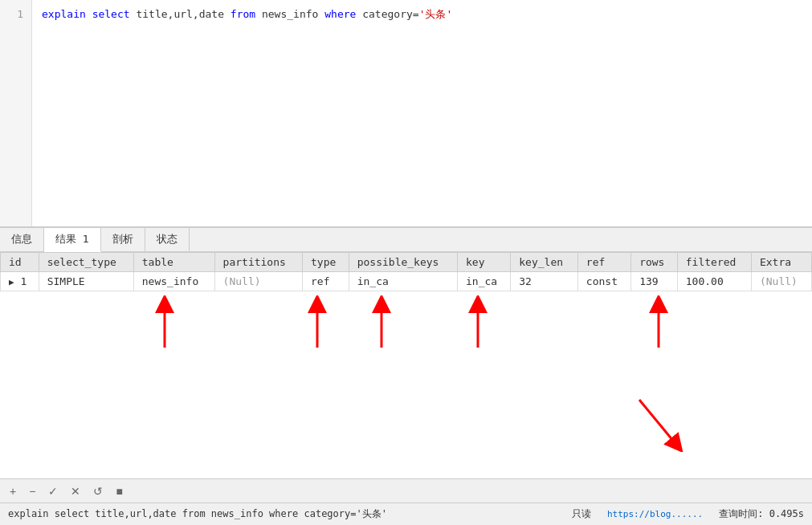 The height and width of the screenshot is (525, 812). Describe the element at coordinates (581, 514) in the screenshot. I see `status-readonly: 只读` at that location.